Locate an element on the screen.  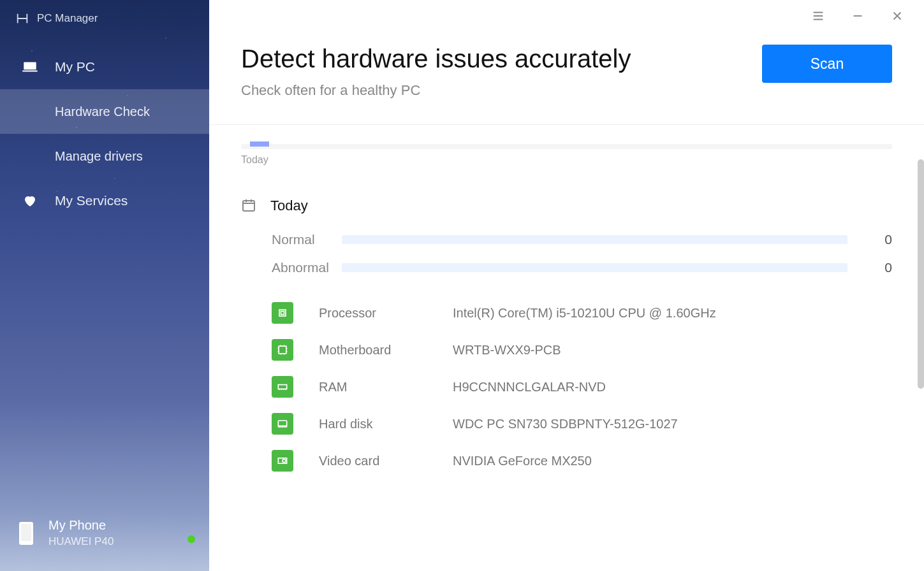
status-label: Normal is located at coordinates (307, 240).